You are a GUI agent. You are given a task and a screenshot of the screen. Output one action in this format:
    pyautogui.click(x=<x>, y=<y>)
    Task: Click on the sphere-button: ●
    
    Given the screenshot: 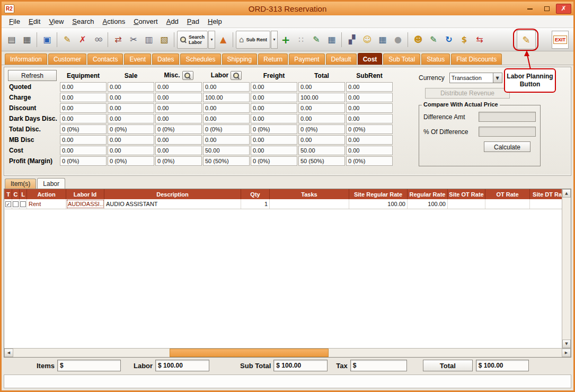 What is the action you would take?
    pyautogui.click(x=398, y=40)
    